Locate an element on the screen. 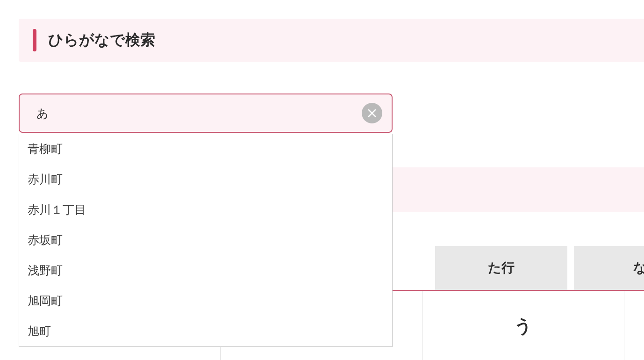 The image size is (644, 360). clear-button is located at coordinates (372, 113).